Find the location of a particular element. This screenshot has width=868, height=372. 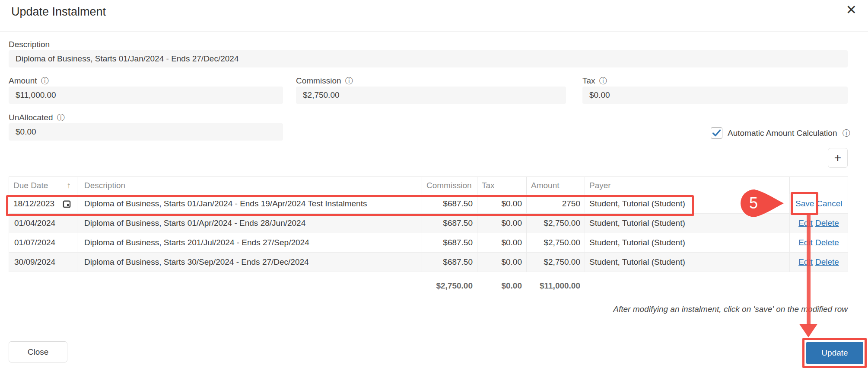

amount-cell: 2750 is located at coordinates (556, 204).